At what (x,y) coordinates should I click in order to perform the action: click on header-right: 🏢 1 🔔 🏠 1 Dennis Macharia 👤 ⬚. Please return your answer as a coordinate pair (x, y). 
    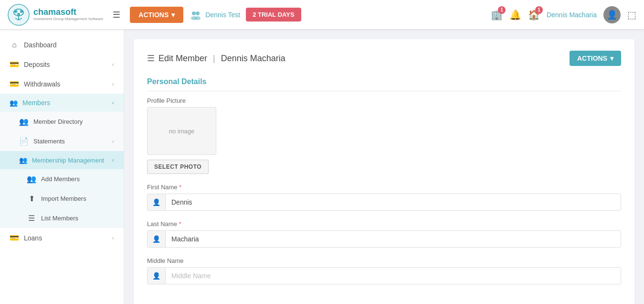
    Looking at the image, I should click on (563, 15).